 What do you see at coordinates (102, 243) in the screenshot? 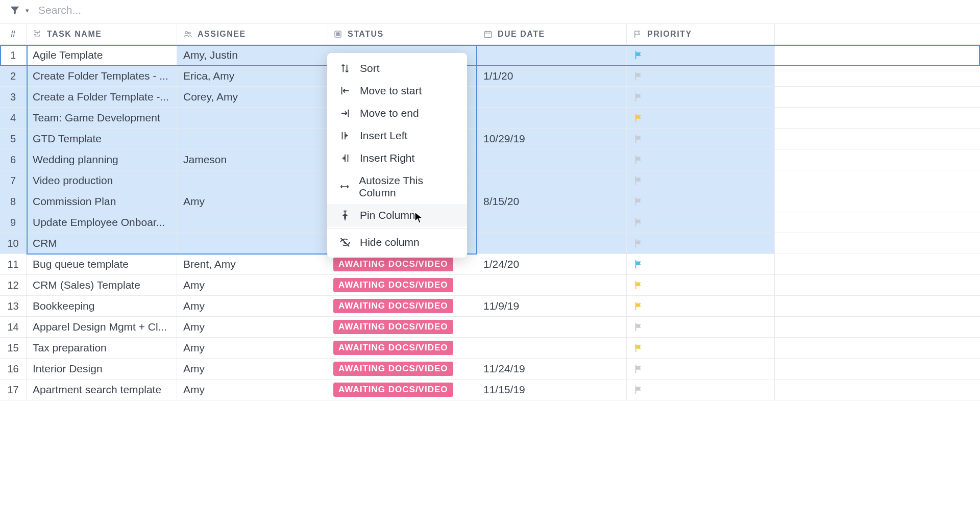
I see `task-name-cell: CRM` at bounding box center [102, 243].